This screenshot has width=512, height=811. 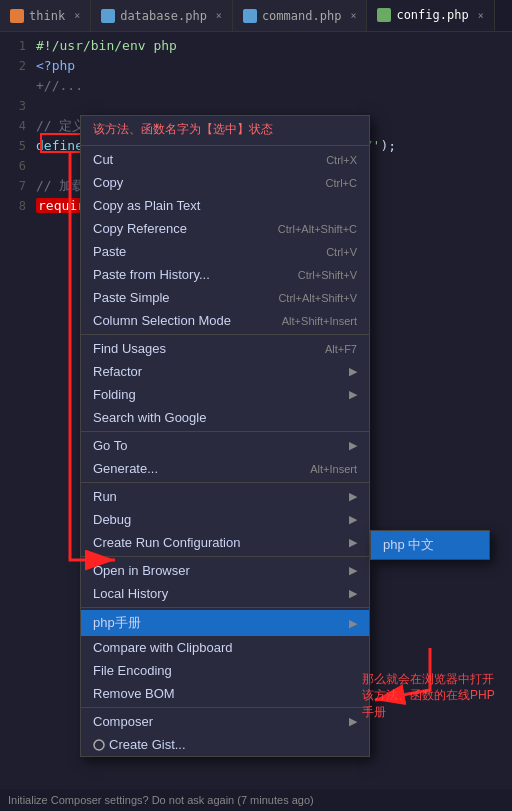 What do you see at coordinates (108, 182) in the screenshot?
I see `menu-copy-label: Copy` at bounding box center [108, 182].